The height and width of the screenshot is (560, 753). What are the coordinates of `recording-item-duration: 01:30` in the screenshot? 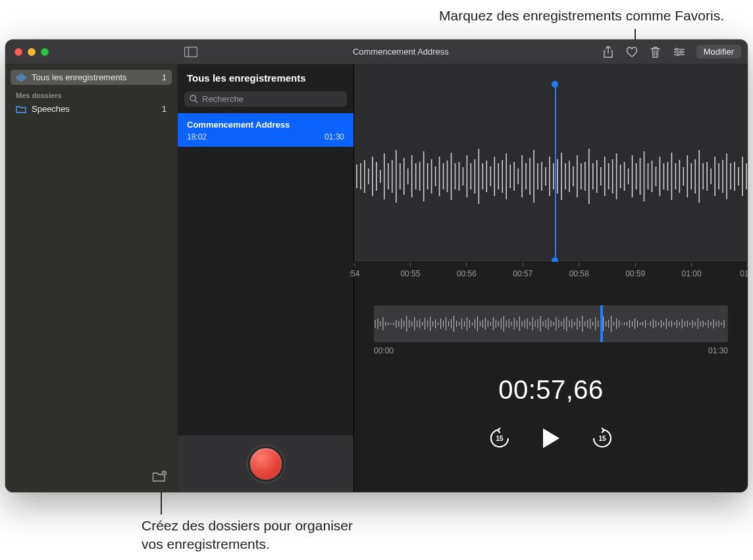 It's located at (334, 137).